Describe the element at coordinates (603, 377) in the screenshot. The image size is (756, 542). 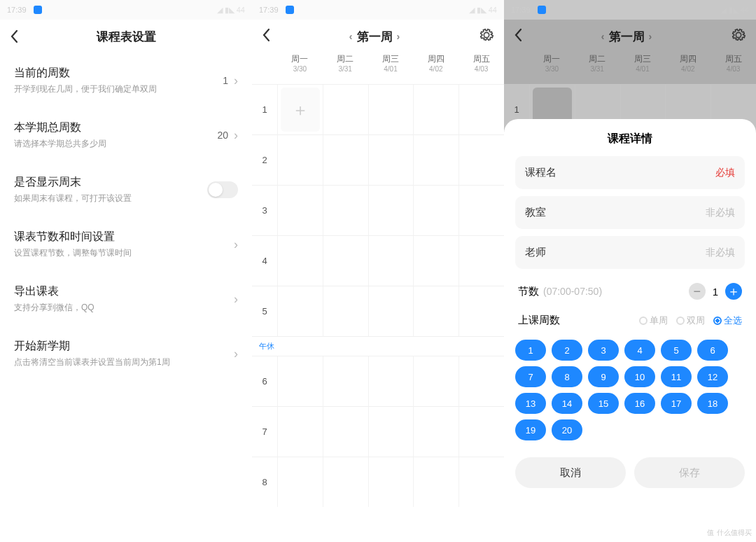
I see `week-chip: 9` at that location.